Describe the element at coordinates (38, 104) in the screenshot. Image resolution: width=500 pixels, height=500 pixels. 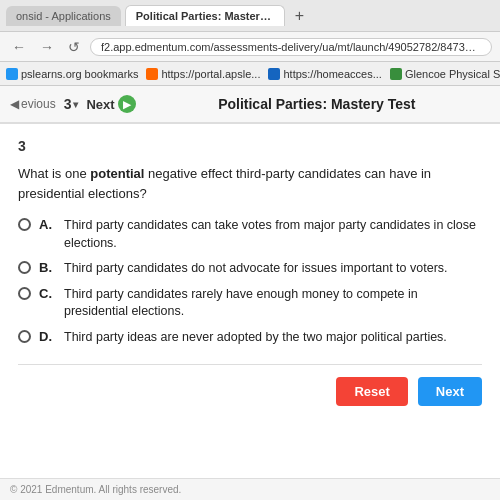
I see `previous-label: evious` at that location.